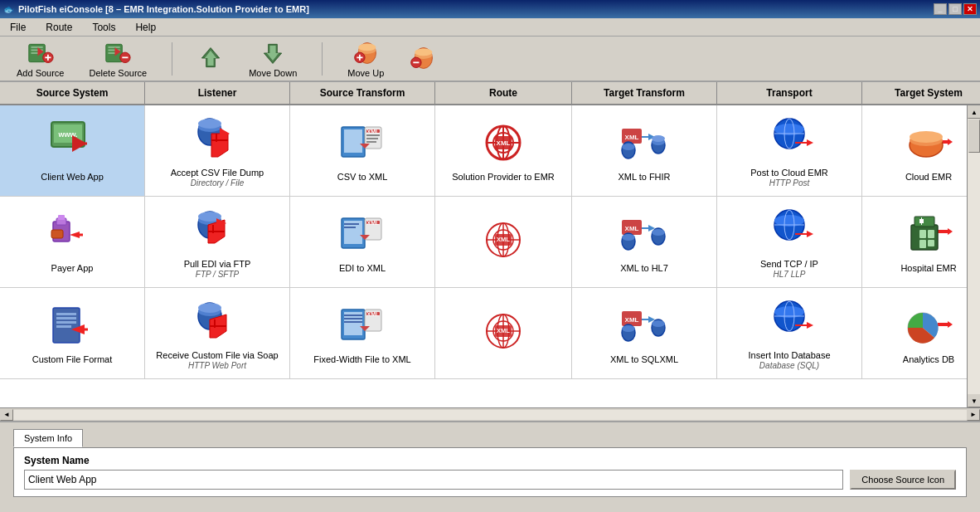 This screenshot has height=512, width=980. What do you see at coordinates (217, 334) in the screenshot?
I see `cell-receive-custom: Receive Custom File via Soap HTTP Web Po…` at bounding box center [217, 334].